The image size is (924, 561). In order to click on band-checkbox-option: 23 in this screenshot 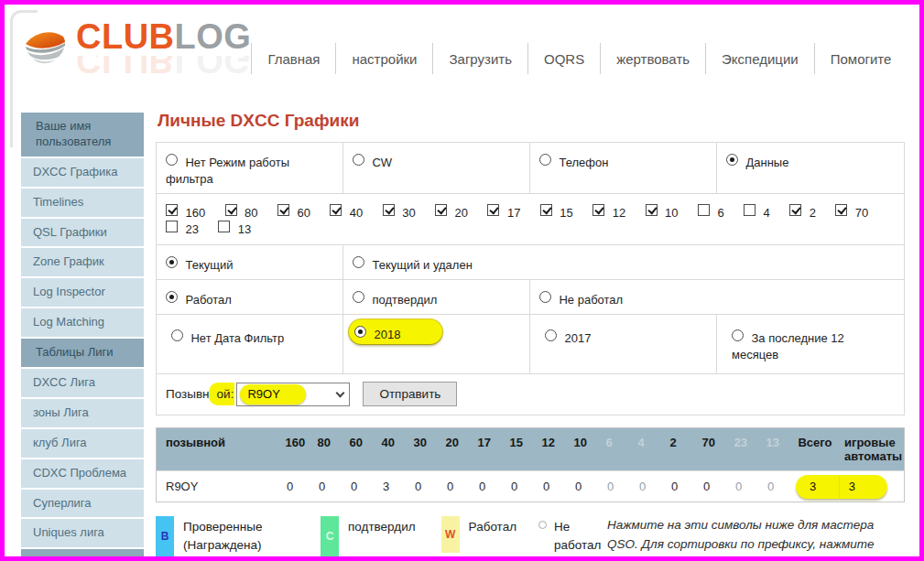, I will do `click(184, 225)`.